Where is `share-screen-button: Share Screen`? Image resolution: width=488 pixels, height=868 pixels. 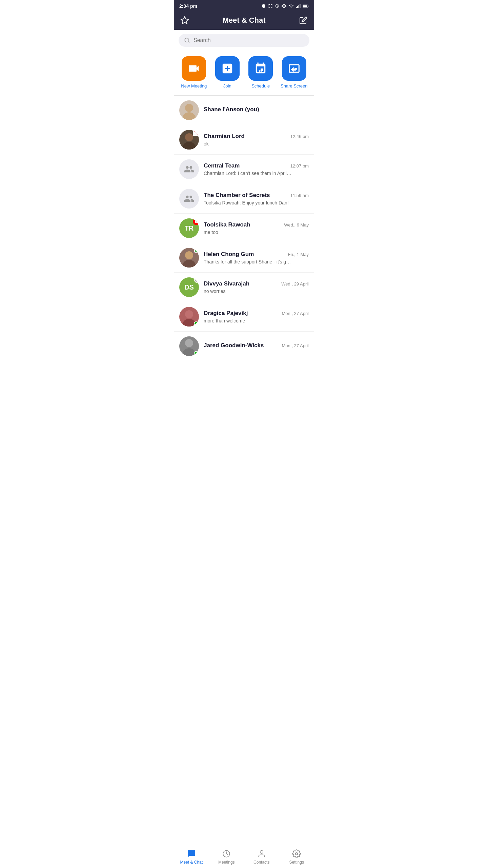 share-screen-button: Share Screen is located at coordinates (294, 73).